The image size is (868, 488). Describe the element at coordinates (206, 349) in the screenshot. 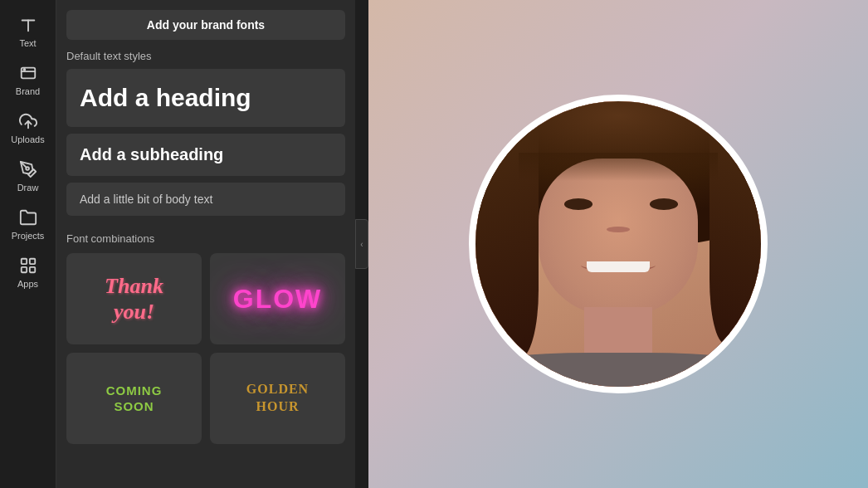

I see `font-combo-grid: Thankyou! GLOW COMINGSOON GOLDENHOUR` at that location.